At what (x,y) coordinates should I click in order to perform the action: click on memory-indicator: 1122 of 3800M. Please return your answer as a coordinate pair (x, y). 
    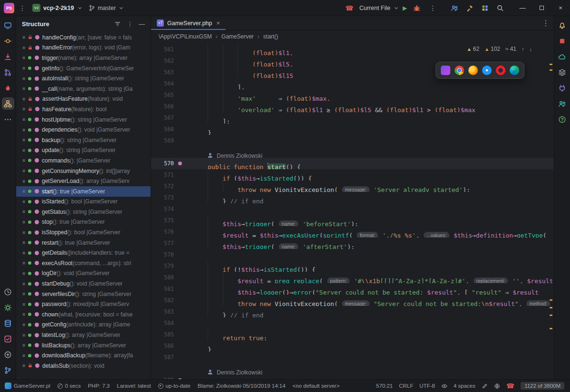
    Looking at the image, I should click on (542, 386).